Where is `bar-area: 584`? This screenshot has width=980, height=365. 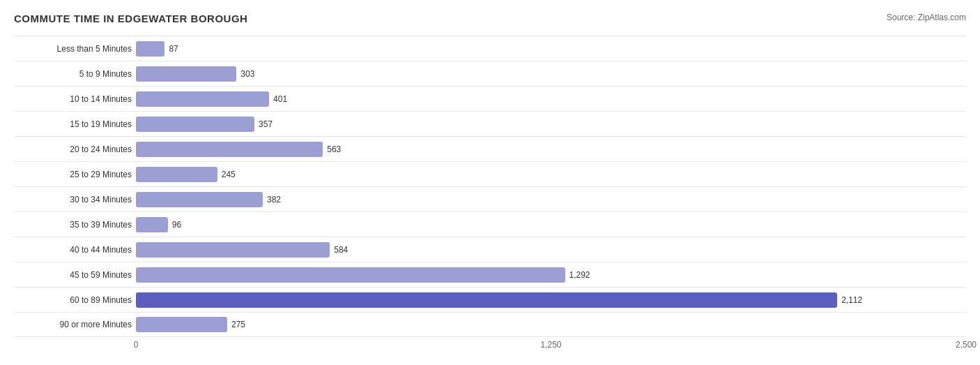 bar-area: 584 is located at coordinates (551, 250).